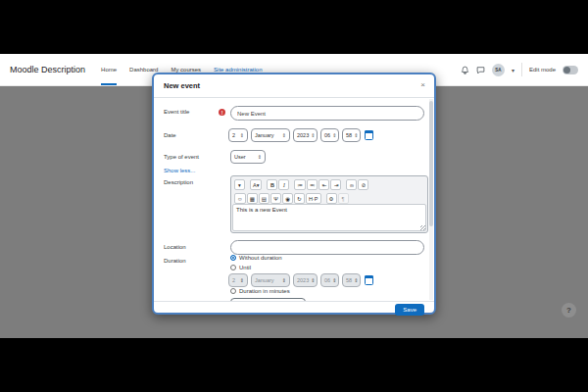 The height and width of the screenshot is (392, 588). Describe the element at coordinates (174, 247) in the screenshot. I see `location-label: Location` at that location.